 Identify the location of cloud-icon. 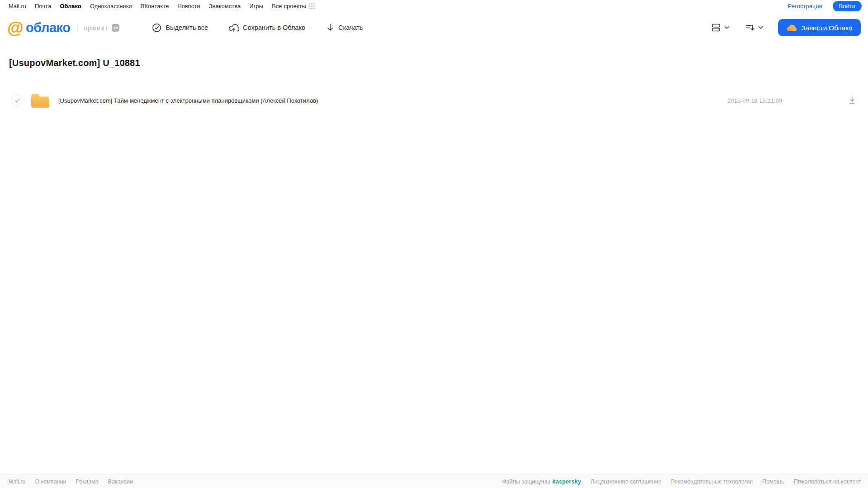
(792, 28).